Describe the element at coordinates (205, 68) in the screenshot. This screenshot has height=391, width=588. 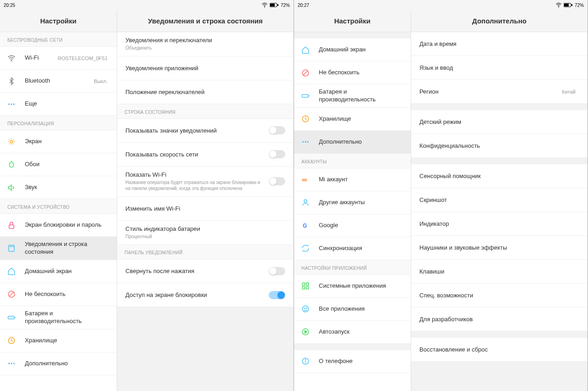
I see `setting-row: Уведомления приложений` at that location.